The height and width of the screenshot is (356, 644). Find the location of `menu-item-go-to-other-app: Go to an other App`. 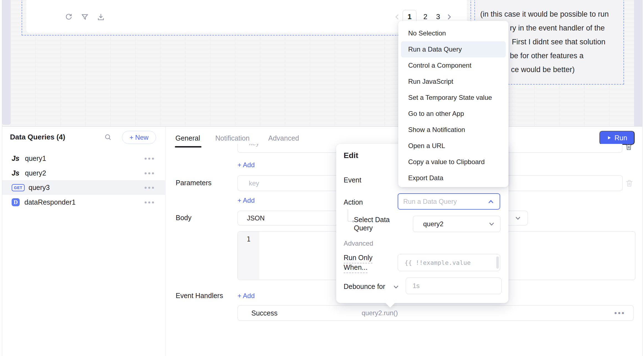

menu-item-go-to-other-app: Go to an other App is located at coordinates (453, 114).